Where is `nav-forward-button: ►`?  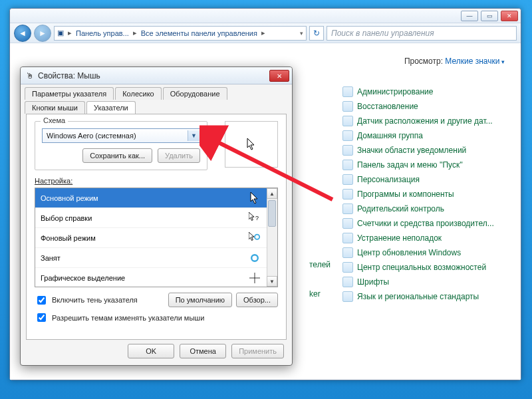 nav-forward-button: ► is located at coordinates (43, 33).